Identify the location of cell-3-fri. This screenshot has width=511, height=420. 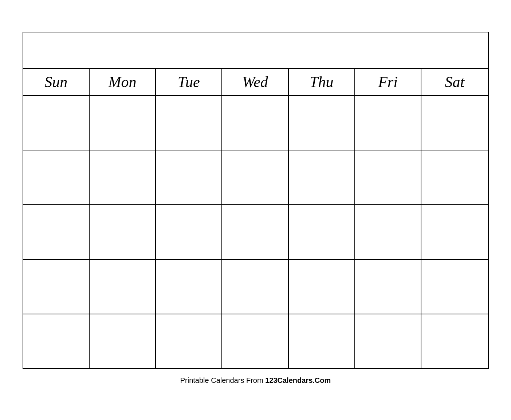
(388, 232).